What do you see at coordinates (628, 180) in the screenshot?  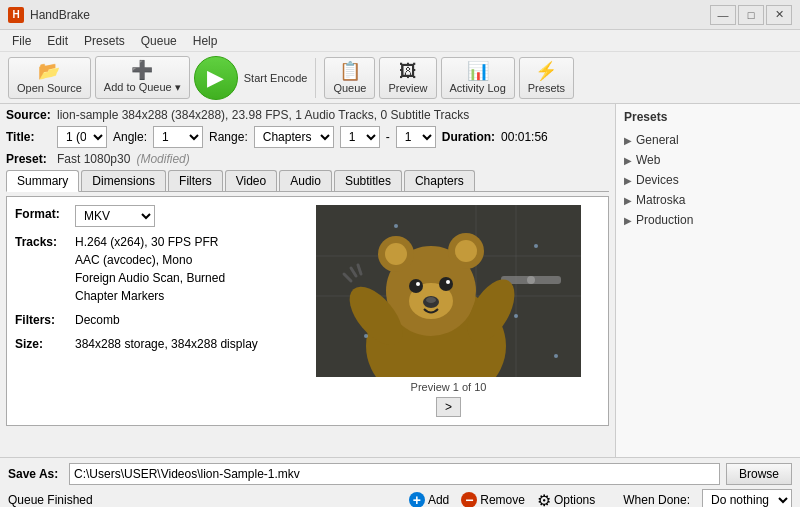 I see `preset-arrow-devices: ▶` at bounding box center [628, 180].